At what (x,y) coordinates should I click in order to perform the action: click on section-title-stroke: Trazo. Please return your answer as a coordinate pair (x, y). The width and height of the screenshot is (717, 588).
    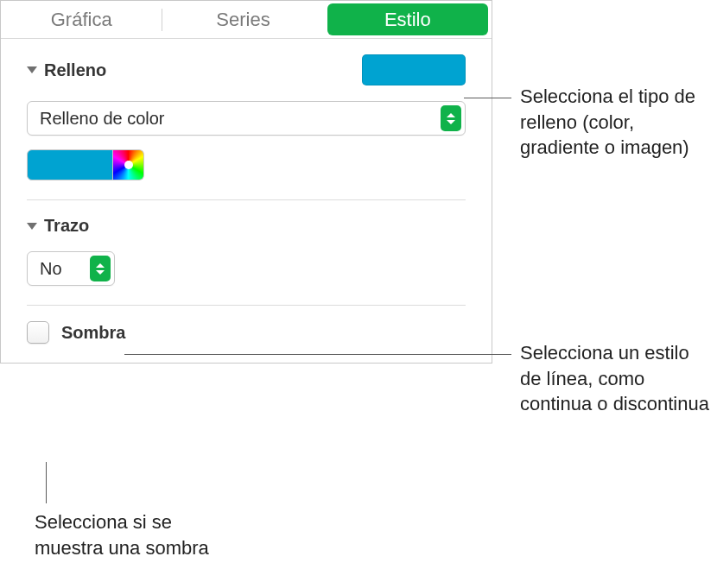
    Looking at the image, I should click on (67, 226).